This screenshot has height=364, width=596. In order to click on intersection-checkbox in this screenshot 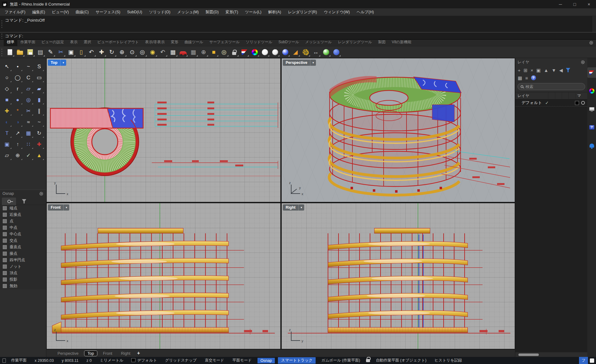, I will do `click(5, 241)`.